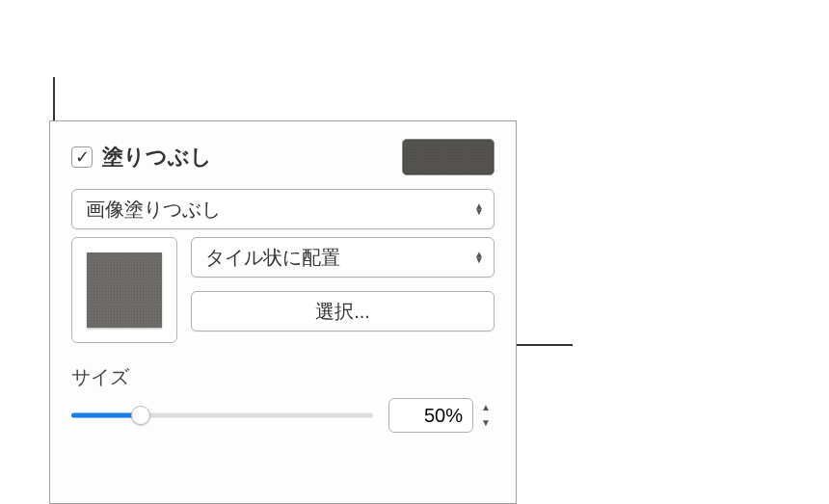 The height and width of the screenshot is (504, 829). Describe the element at coordinates (222, 415) in the screenshot. I see `size-slider` at that location.